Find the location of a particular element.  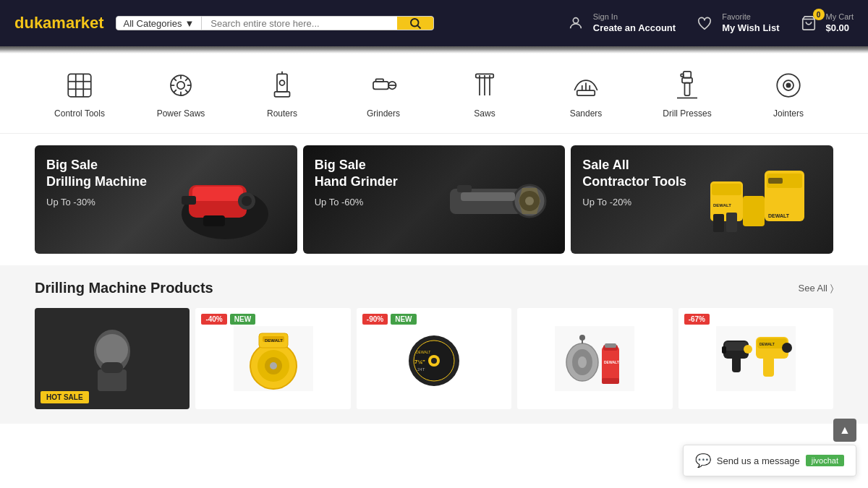

sidebar-item-sanders: Sanders is located at coordinates (586, 93).